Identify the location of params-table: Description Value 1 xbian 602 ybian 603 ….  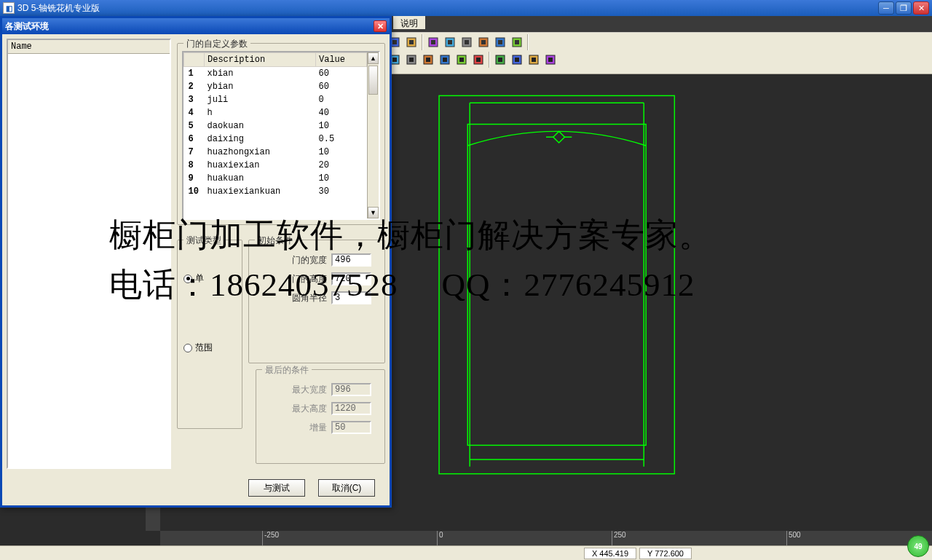
(275, 125).